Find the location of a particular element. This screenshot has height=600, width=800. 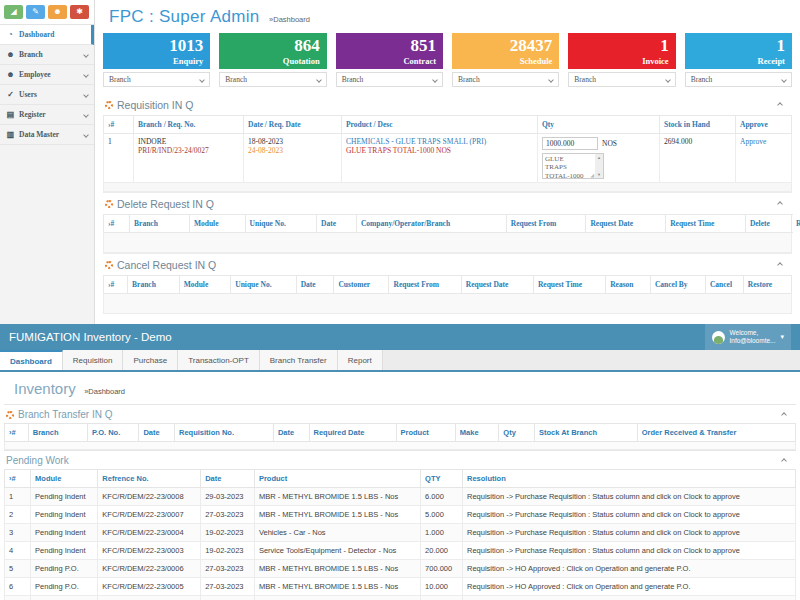

column-header: Refrence No. is located at coordinates (150, 479).